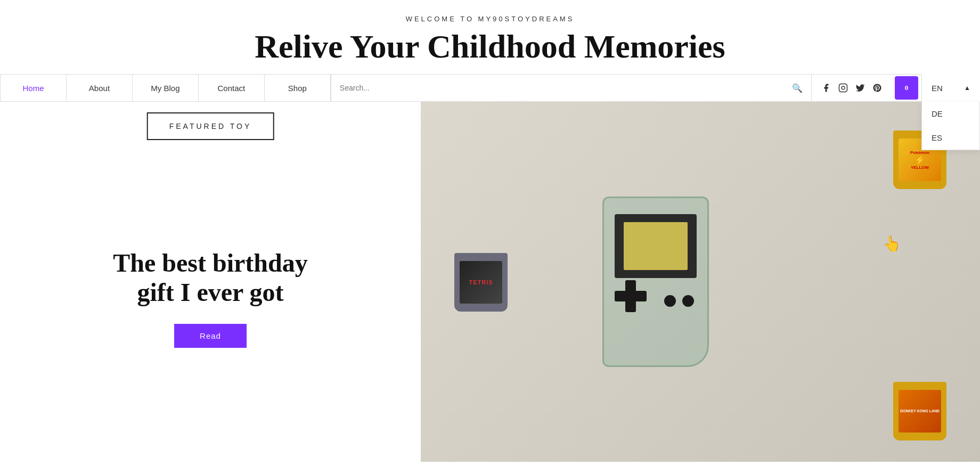  I want to click on cart-count: 0, so click(907, 88).